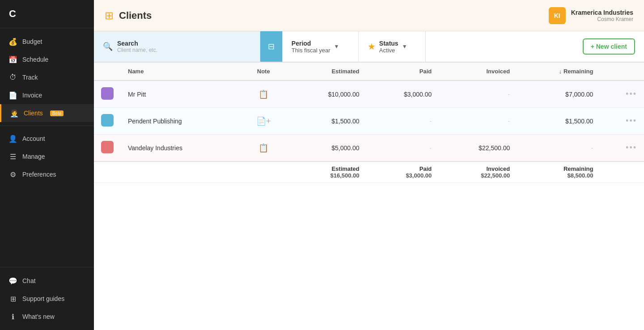 The image size is (644, 330). Describe the element at coordinates (47, 299) in the screenshot. I see `sidebar-bottom: 💬 Chat ⊞ Support guides ℹ What's new` at that location.